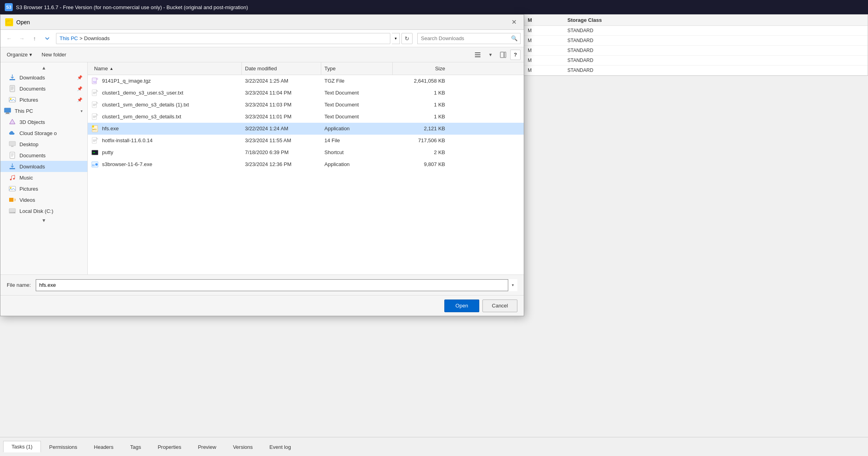 The height and width of the screenshot is (456, 868). Describe the element at coordinates (515, 55) in the screenshot. I see `help-button: ?` at that location.